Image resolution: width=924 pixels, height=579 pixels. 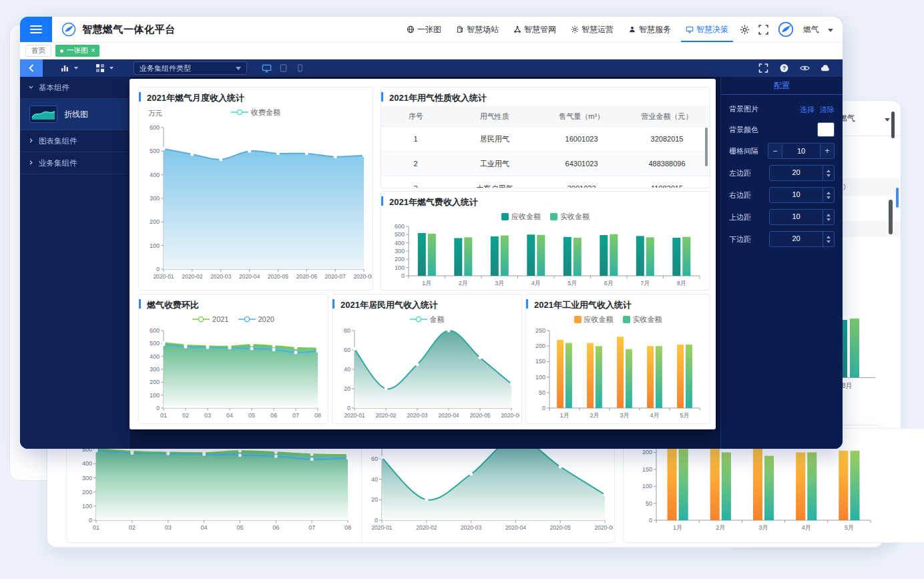 I want to click on hamburger-menu-icon, so click(x=36, y=29).